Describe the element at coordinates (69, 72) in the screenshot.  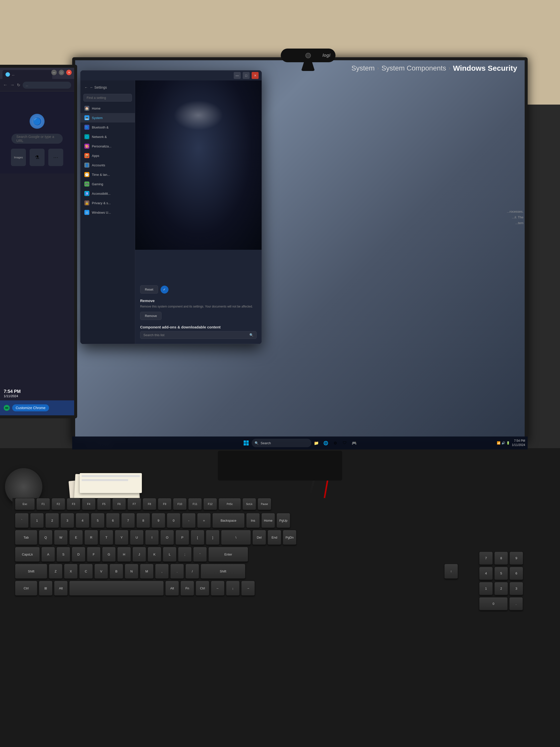
I see `chrome-close-btn: ✕` at that location.